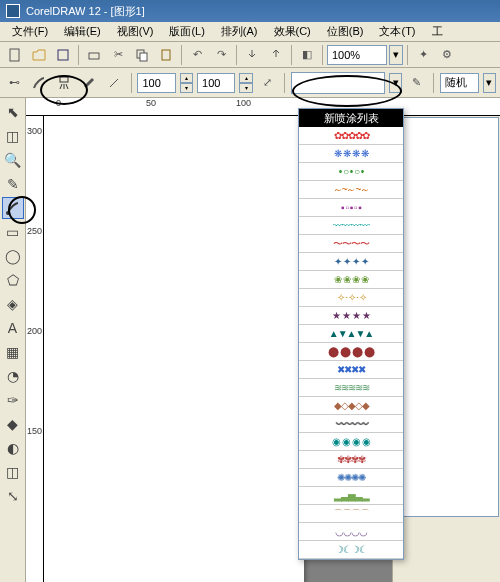  Describe the element at coordinates (94, 55) in the screenshot. I see `print-button` at that location.